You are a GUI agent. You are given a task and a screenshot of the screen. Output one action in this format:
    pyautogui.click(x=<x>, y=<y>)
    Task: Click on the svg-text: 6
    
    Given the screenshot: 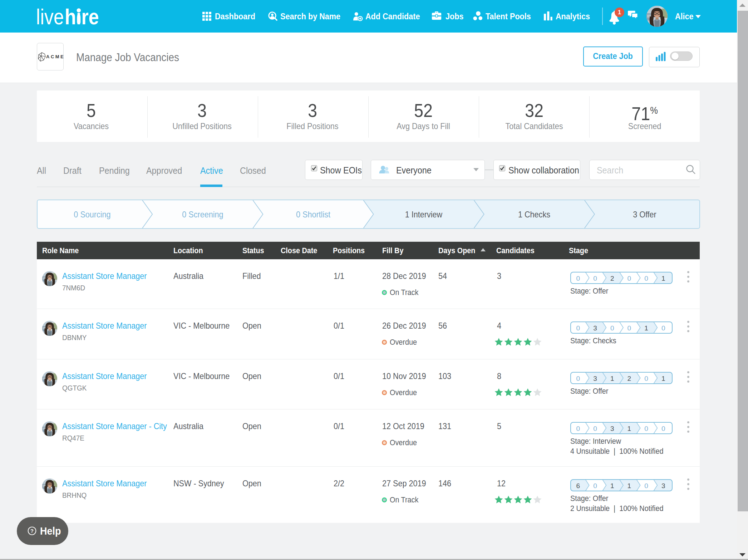 What is the action you would take?
    pyautogui.click(x=579, y=486)
    